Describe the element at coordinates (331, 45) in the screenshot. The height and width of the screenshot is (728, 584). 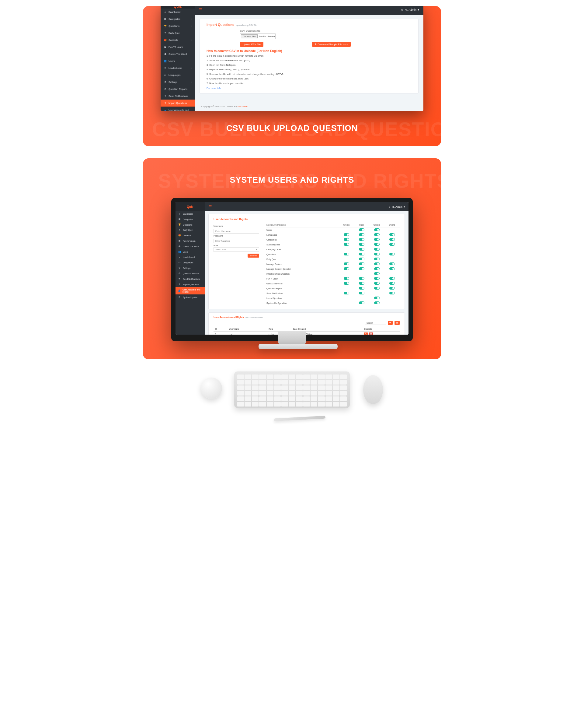
I see `download-sample-button: ⬇ Download Sample File Here` at that location.